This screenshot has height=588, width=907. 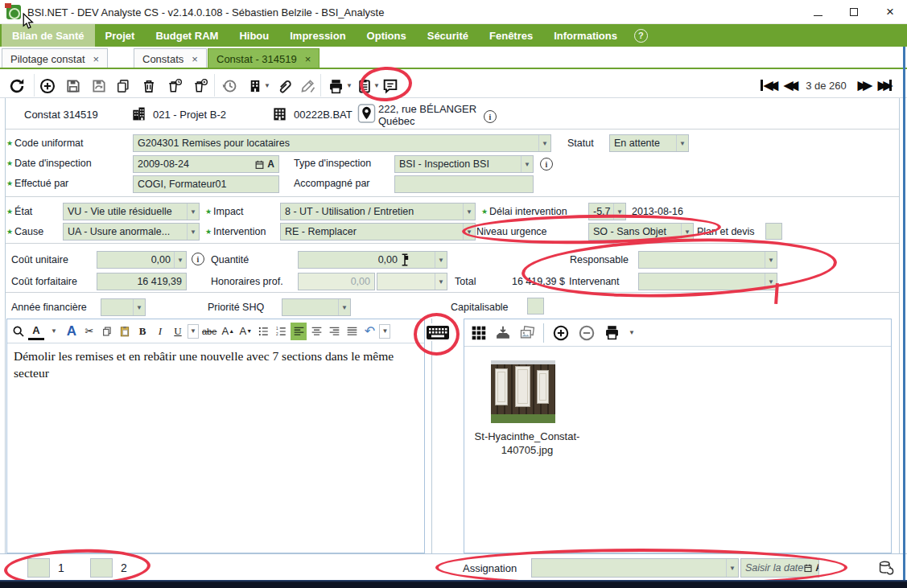 I want to click on align-center-icon, so click(x=316, y=331).